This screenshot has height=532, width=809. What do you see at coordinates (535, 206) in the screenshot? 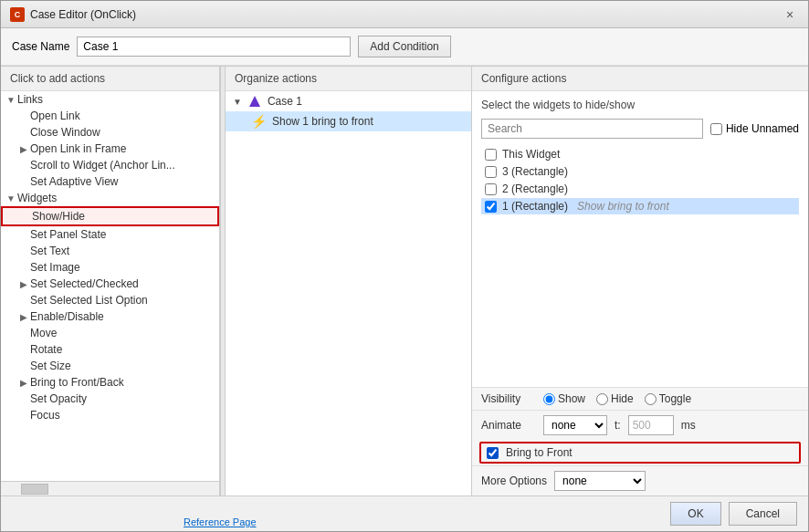
I see `widget-rect1-label: 1 (Rectangle)` at bounding box center [535, 206].